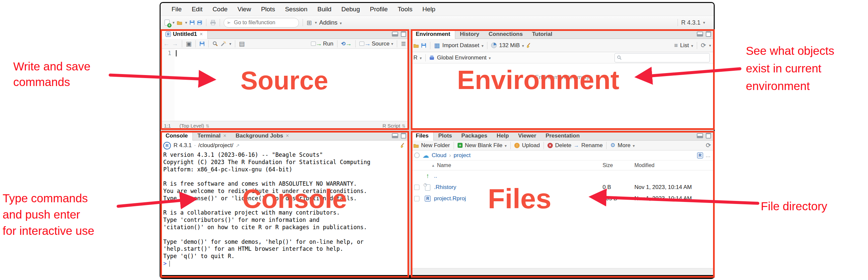 The height and width of the screenshot is (280, 868). Describe the element at coordinates (180, 23) in the screenshot. I see `open-folder-icon` at that location.